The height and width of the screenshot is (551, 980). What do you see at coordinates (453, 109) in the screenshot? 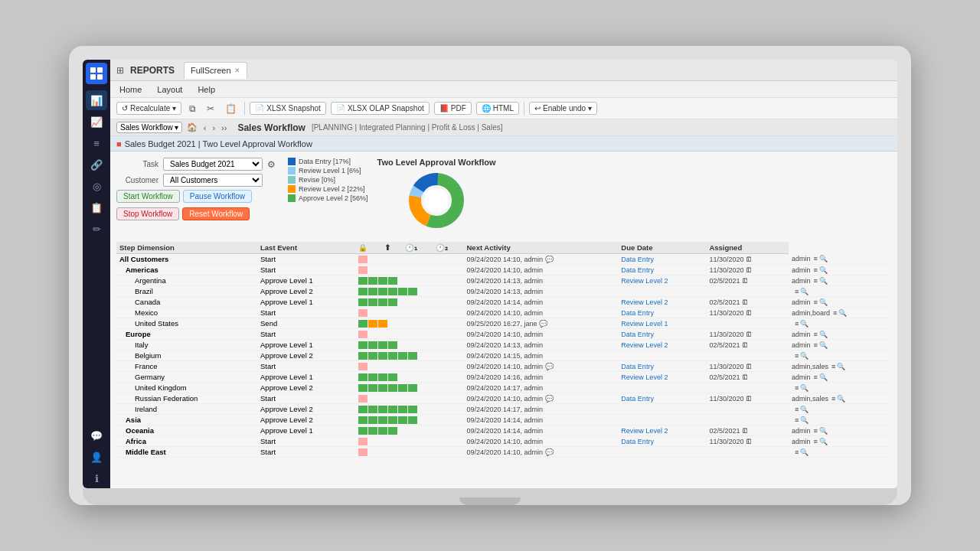
I see `pdf-button: 📕 PDF` at bounding box center [453, 109].